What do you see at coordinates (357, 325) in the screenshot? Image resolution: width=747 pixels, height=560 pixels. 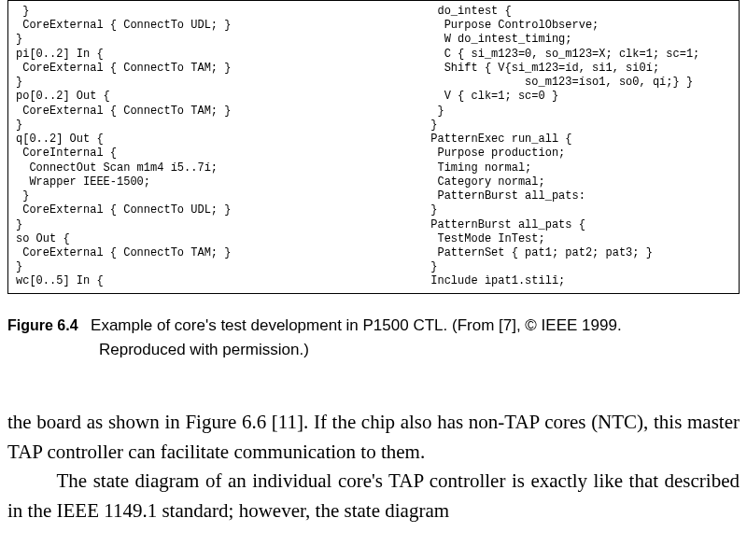 I see `caption-text-line1: Example of core's test development in P1…` at bounding box center [357, 325].